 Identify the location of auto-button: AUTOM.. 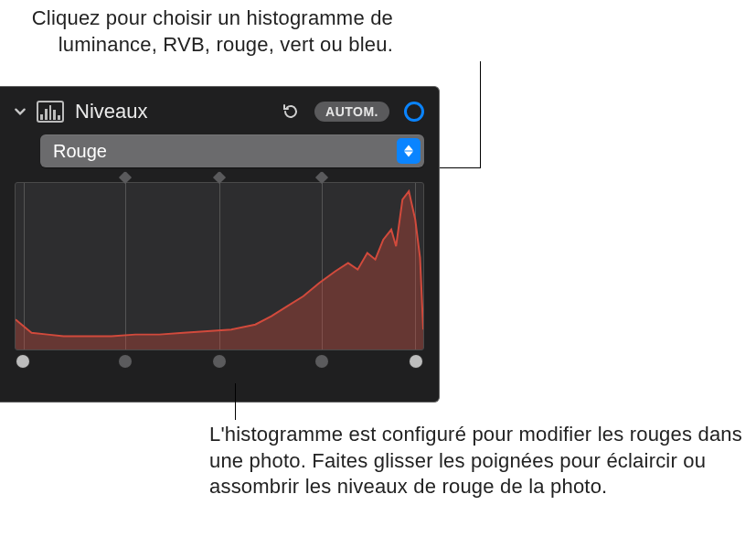
(352, 112).